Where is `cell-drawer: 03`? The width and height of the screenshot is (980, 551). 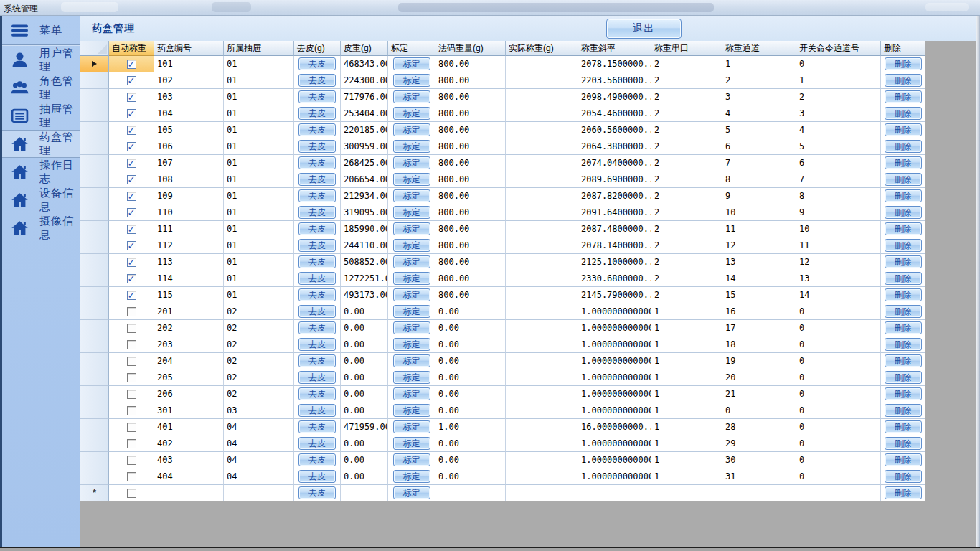 cell-drawer: 03 is located at coordinates (259, 410).